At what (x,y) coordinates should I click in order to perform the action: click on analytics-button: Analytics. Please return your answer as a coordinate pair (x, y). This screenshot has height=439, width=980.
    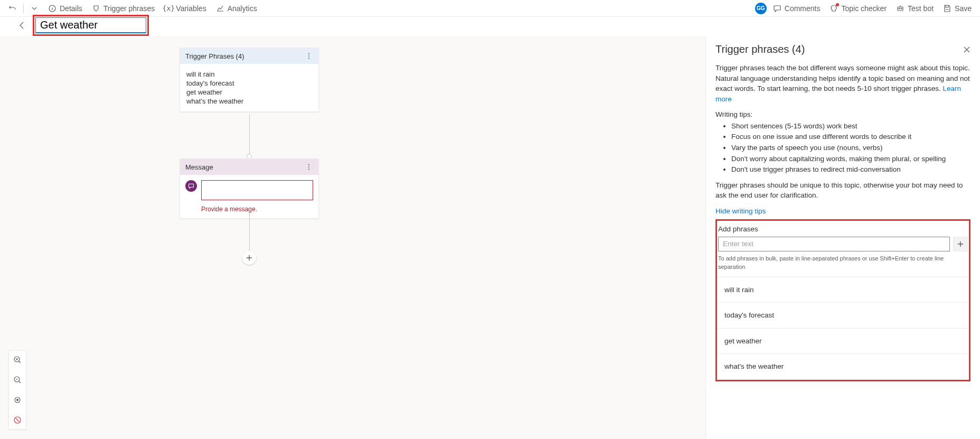
    Looking at the image, I should click on (237, 8).